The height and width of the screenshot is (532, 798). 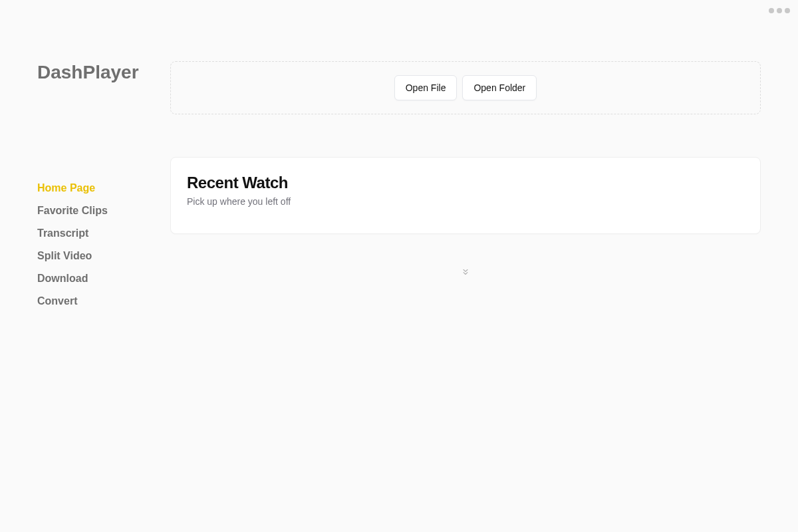 What do you see at coordinates (466, 196) in the screenshot?
I see `recent-watch-card: Recent Watch Pick up where you left off` at bounding box center [466, 196].